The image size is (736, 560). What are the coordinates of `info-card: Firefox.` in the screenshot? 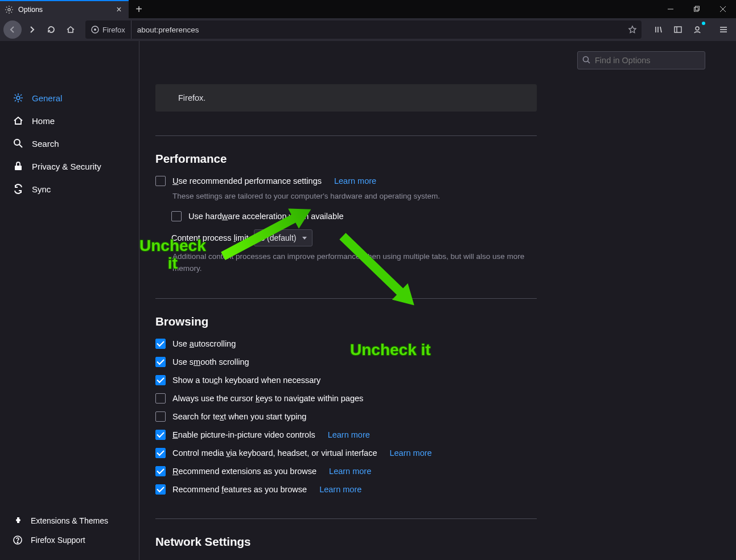 It's located at (346, 98).